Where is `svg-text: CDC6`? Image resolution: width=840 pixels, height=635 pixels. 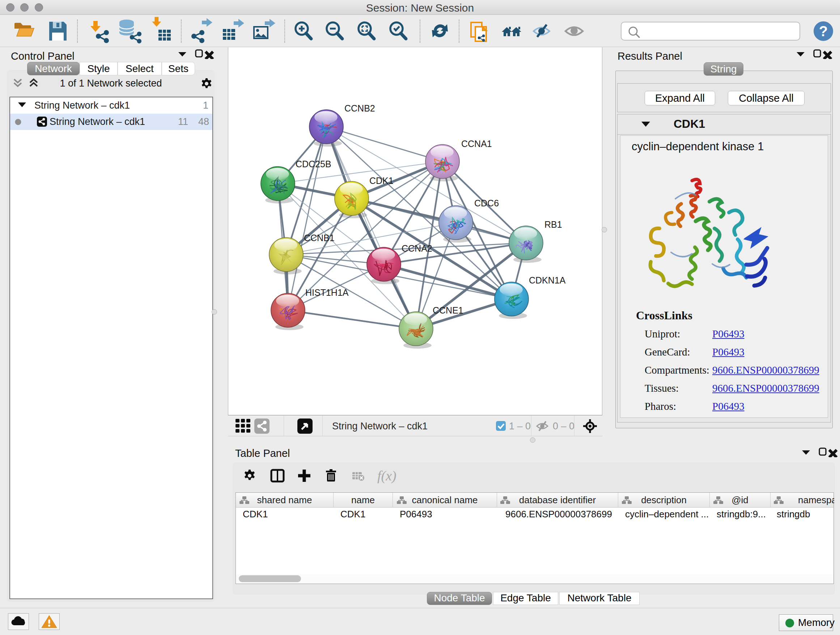 svg-text: CDC6 is located at coordinates (487, 203).